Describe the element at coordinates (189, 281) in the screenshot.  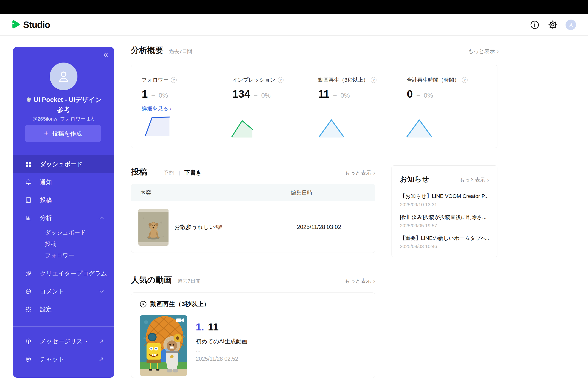
I see `popular-videos-period: 過去7日間` at that location.